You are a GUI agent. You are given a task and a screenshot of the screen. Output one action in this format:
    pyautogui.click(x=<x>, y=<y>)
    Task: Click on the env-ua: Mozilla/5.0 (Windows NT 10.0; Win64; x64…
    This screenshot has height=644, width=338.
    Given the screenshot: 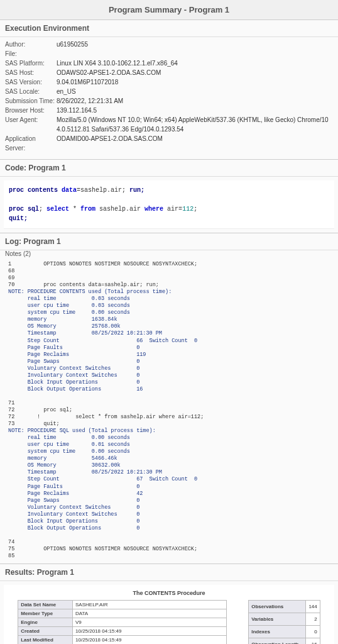 What is the action you would take?
    pyautogui.click(x=195, y=125)
    